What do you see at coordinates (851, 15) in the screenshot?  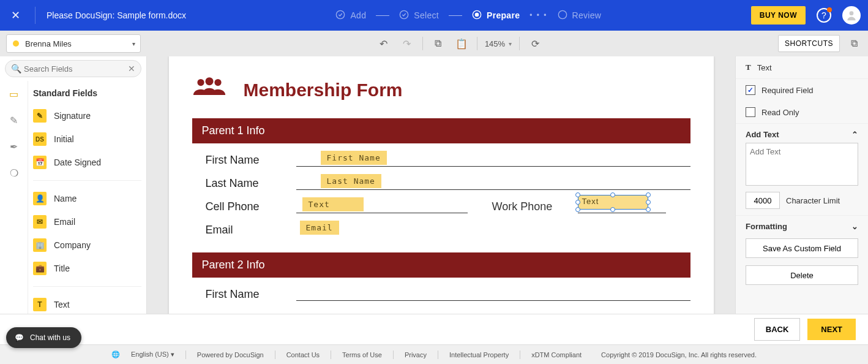 I see `avatar` at bounding box center [851, 15].